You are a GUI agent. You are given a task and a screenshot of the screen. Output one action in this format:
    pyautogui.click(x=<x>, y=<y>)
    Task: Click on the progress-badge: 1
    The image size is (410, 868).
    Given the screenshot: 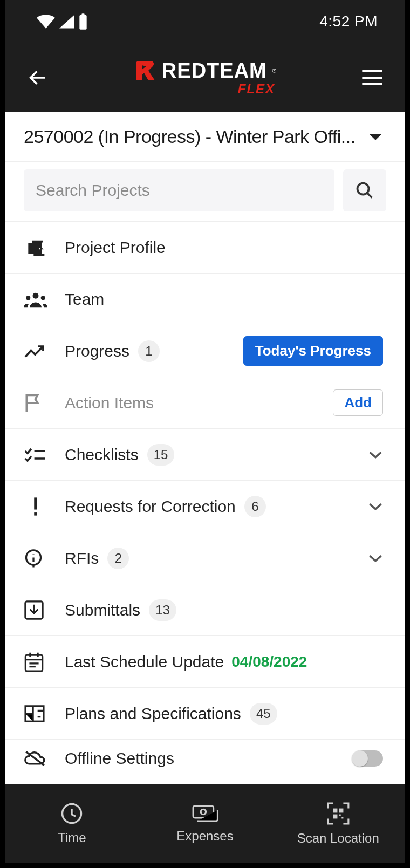 What is the action you would take?
    pyautogui.click(x=149, y=351)
    